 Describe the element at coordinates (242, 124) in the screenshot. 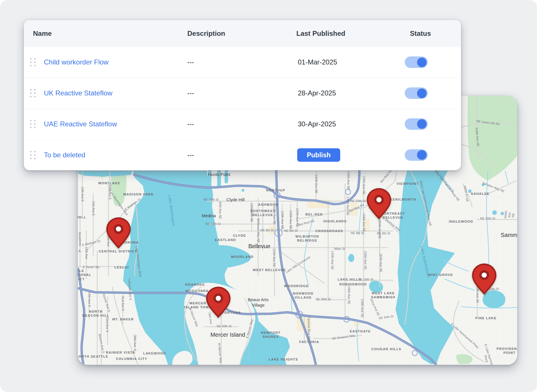

I see `table-row: UAE Reactive Stateflow---30-Apr-2025` at that location.